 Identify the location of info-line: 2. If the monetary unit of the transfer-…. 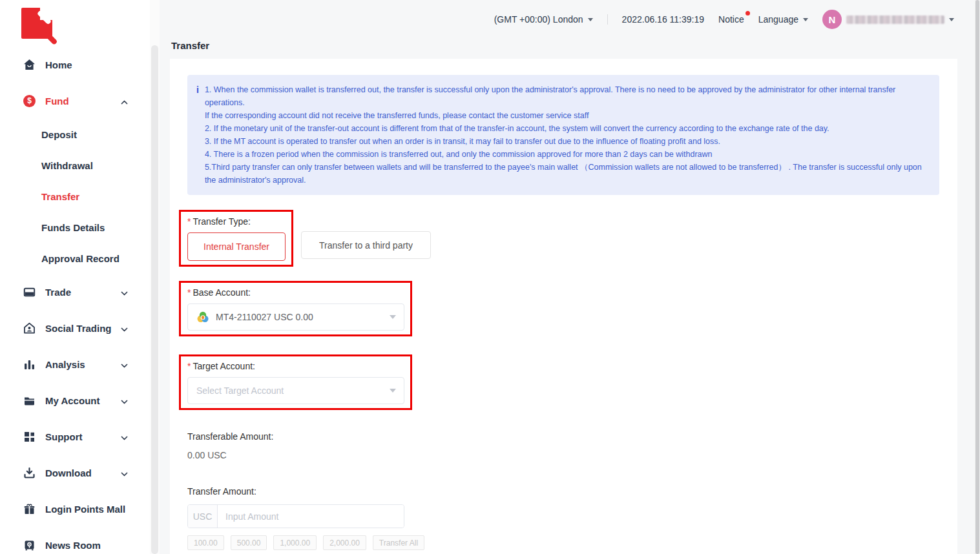
(567, 128).